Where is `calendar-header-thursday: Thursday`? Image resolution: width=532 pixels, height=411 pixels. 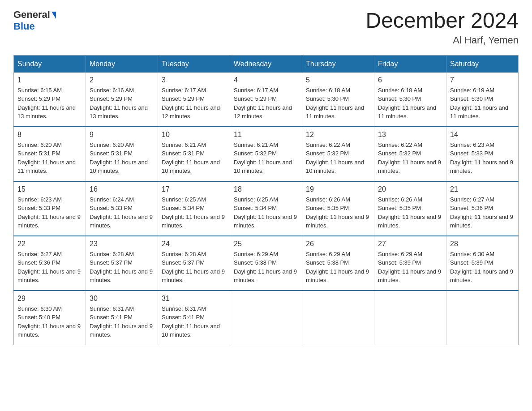
calendar-header-thursday: Thursday is located at coordinates (339, 64).